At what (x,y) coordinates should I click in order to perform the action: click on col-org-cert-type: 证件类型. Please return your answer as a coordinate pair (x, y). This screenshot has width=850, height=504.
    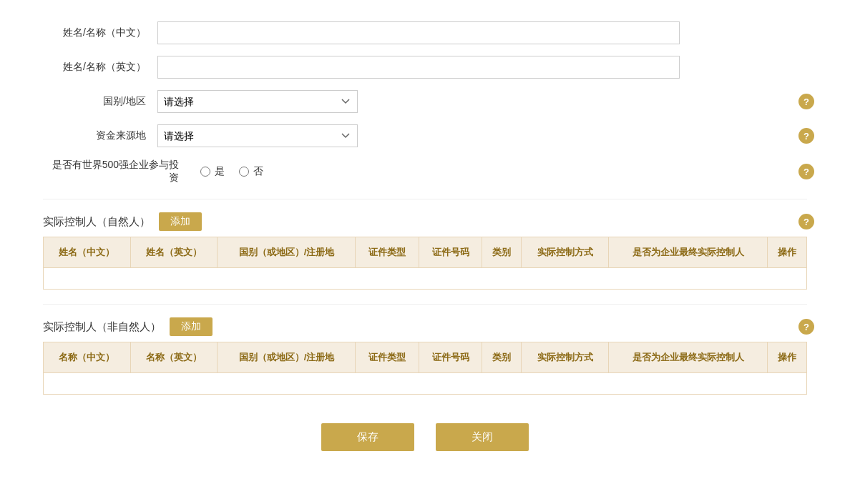
    Looking at the image, I should click on (387, 357).